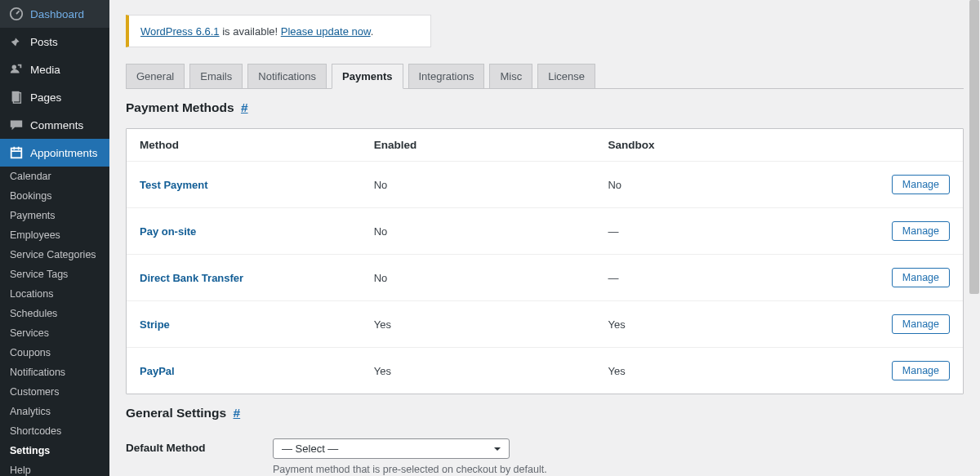  Describe the element at coordinates (545, 413) in the screenshot. I see `general-settings-heading: General Settings #` at that location.